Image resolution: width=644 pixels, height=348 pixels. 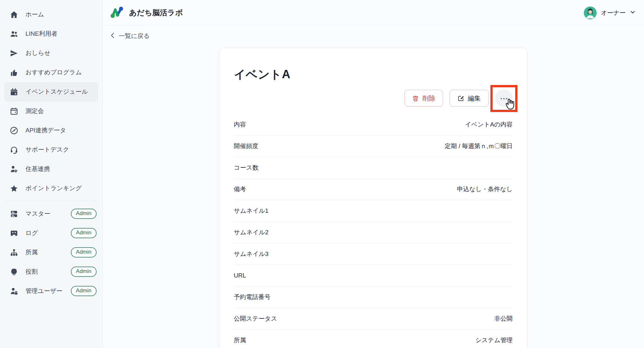 What do you see at coordinates (35, 111) in the screenshot?
I see `sidebar-item-label: 測定会` at bounding box center [35, 111].